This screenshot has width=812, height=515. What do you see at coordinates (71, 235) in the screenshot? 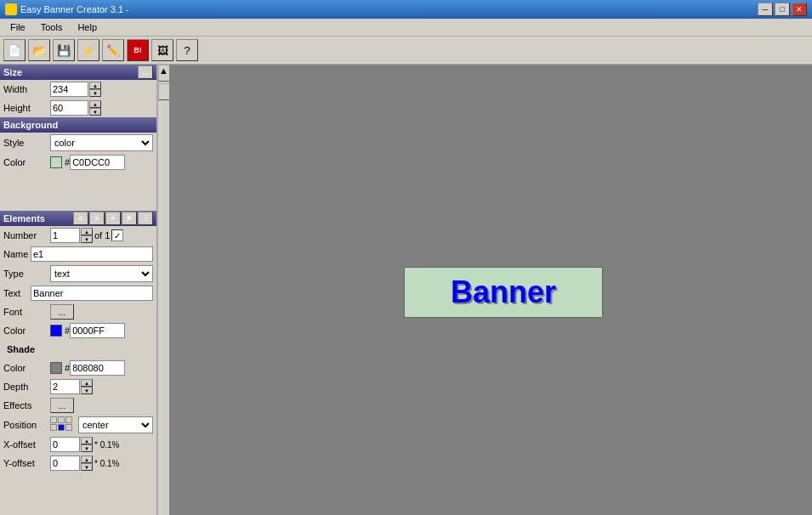
I see `number-spinner: ▲ ▼` at bounding box center [71, 235].